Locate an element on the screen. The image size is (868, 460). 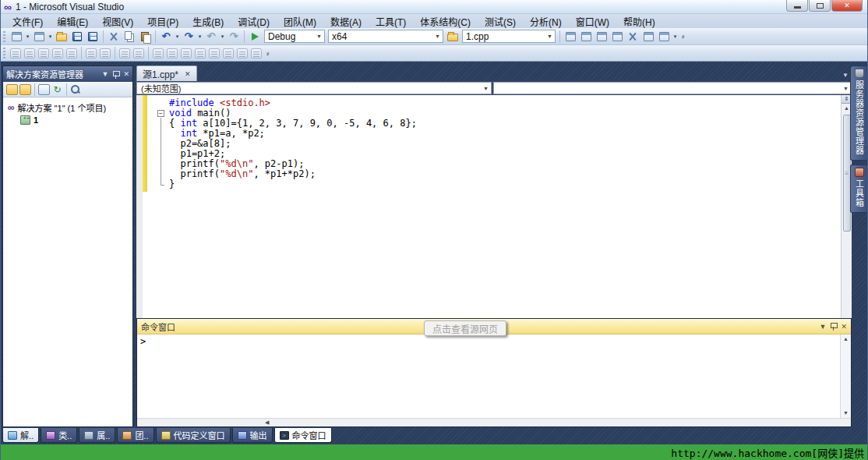
toolbox-toolbar-icon is located at coordinates (633, 37).